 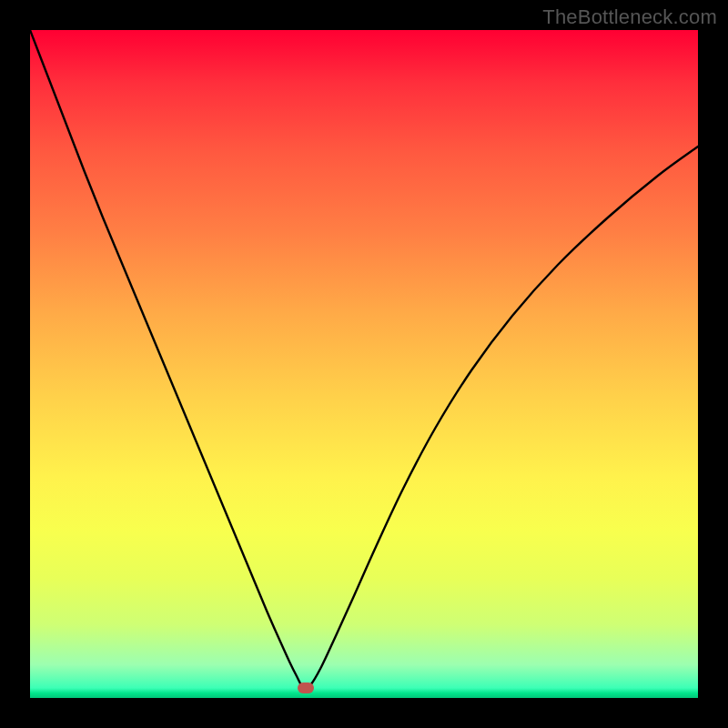 I want to click on watermark-text: TheBottleneck.com, so click(x=630, y=17).